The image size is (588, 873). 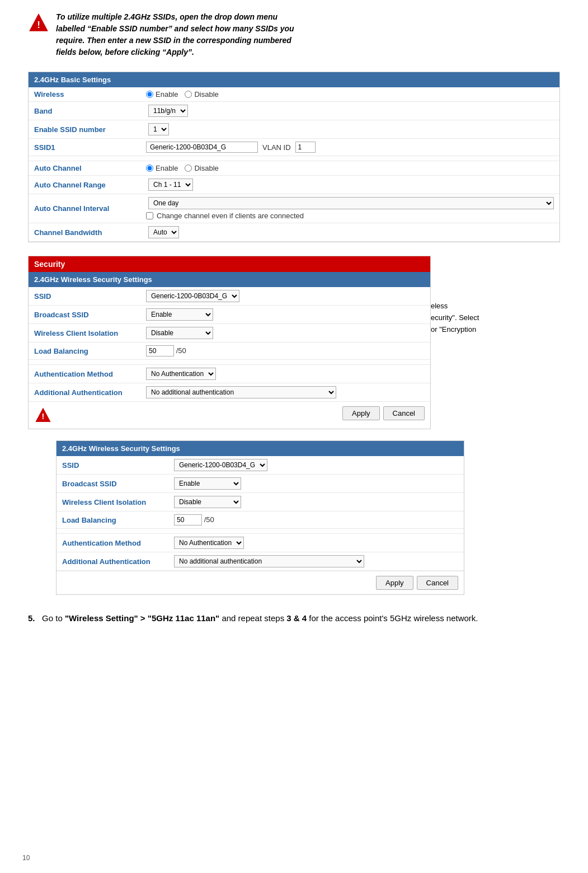 I want to click on wireless-enable-label: Enable, so click(x=162, y=94).